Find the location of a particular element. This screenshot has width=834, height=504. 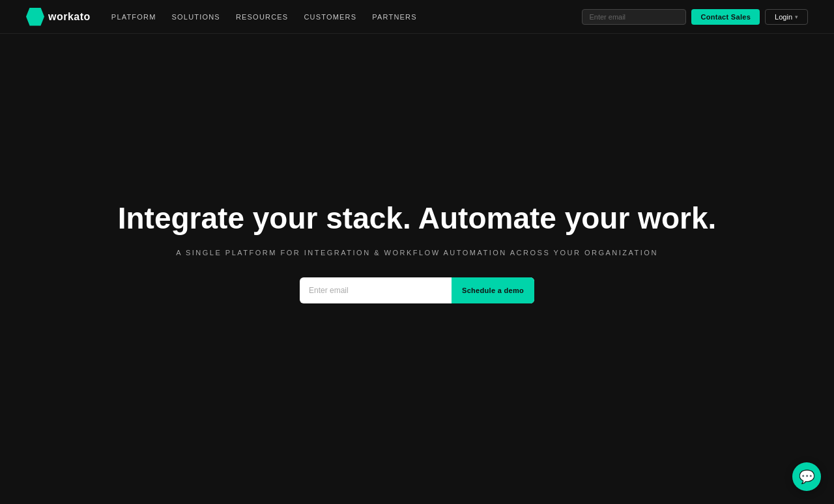

nav-link-partners: PARTNERS is located at coordinates (394, 17).